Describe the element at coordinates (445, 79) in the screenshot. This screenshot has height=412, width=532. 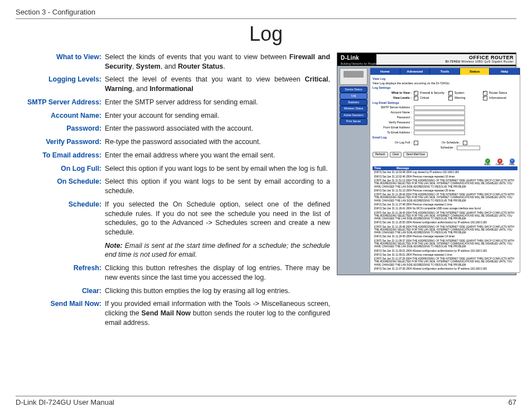
I see `view-log-heading: View Log` at that location.